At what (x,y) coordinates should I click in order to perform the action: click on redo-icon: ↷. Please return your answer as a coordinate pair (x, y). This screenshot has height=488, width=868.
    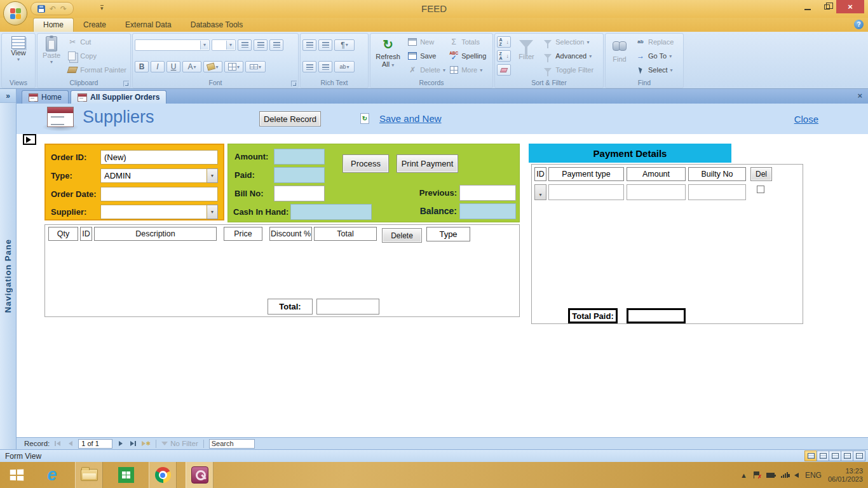
    Looking at the image, I should click on (64, 9).